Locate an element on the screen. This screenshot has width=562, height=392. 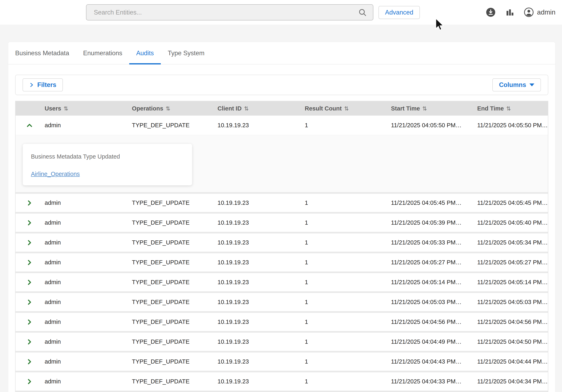
audit-detail-card: Business Metadata Type Updated Airline_O… is located at coordinates (107, 165).